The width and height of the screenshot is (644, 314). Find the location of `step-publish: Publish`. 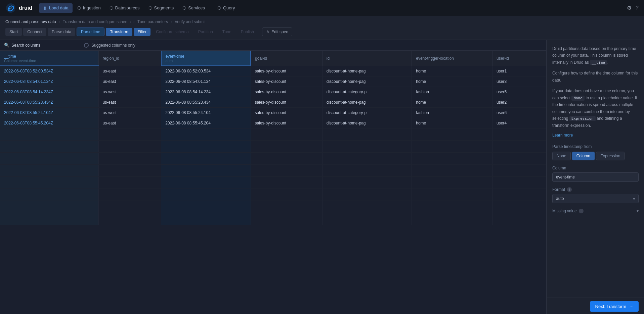

step-publish: Publish is located at coordinates (247, 32).